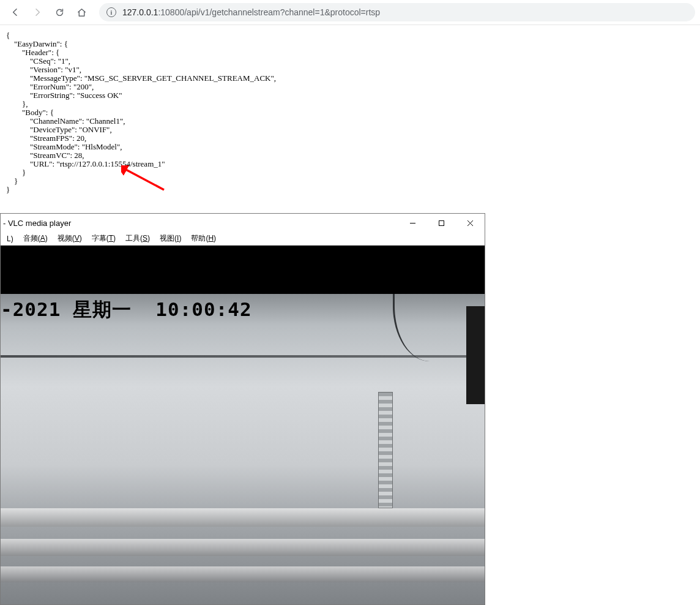  I want to click on browser-toolbar: i 127.0.0.1:10800/api/v1/getchannelstrea…, so click(350, 12).